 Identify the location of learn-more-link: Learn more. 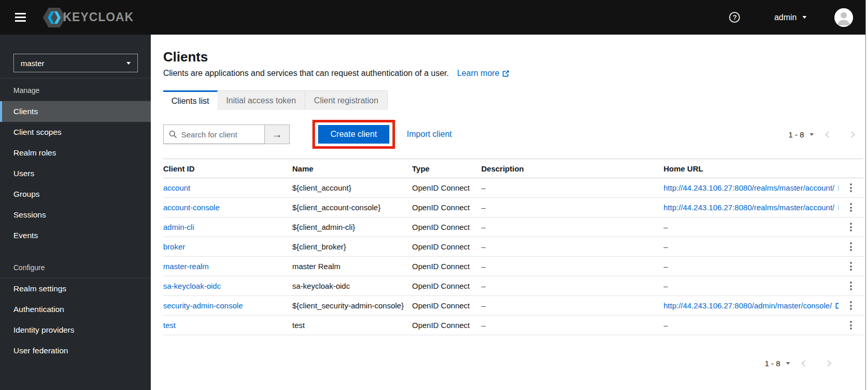
(483, 73).